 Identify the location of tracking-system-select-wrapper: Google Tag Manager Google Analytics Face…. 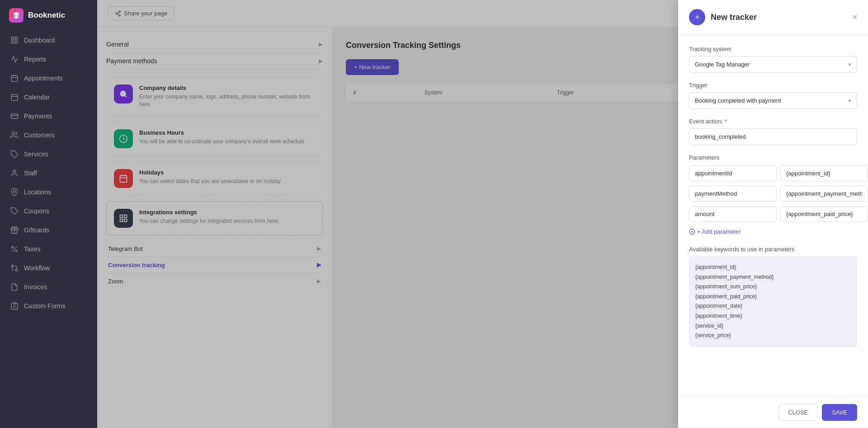
(773, 64).